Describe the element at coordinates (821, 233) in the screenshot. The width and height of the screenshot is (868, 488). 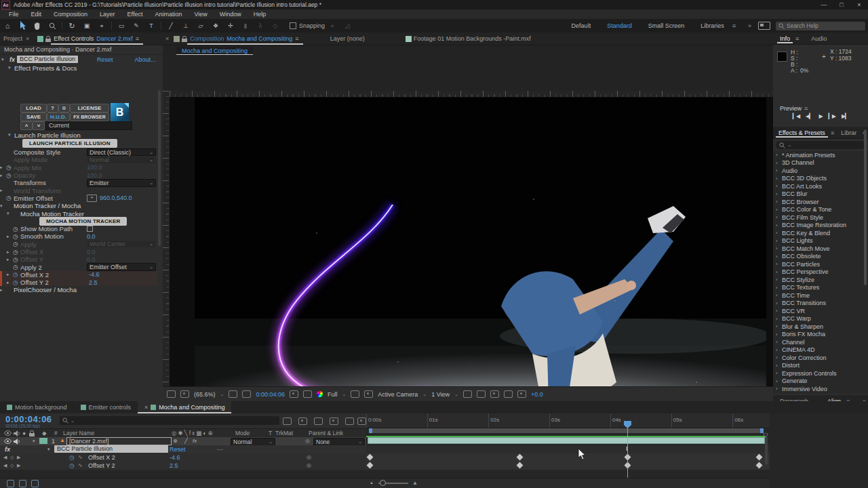
I see `effects-category-row: › BCC Key & Blend` at that location.